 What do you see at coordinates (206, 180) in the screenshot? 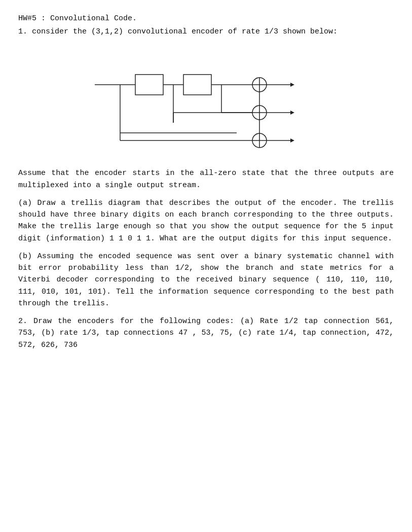
I see `assume-text: Assume that the encoder starts in the al…` at bounding box center [206, 180].